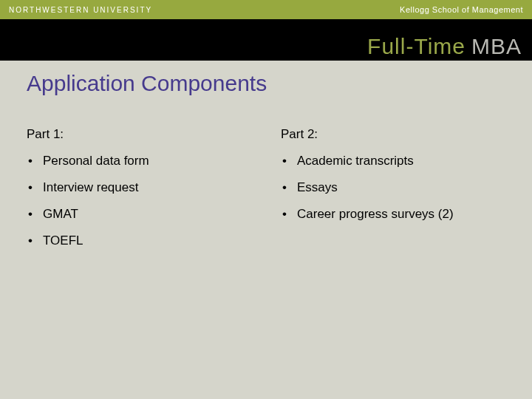 The height and width of the screenshot is (399, 532). What do you see at coordinates (393, 161) in the screenshot?
I see `list-item: Academic transcripts` at bounding box center [393, 161].